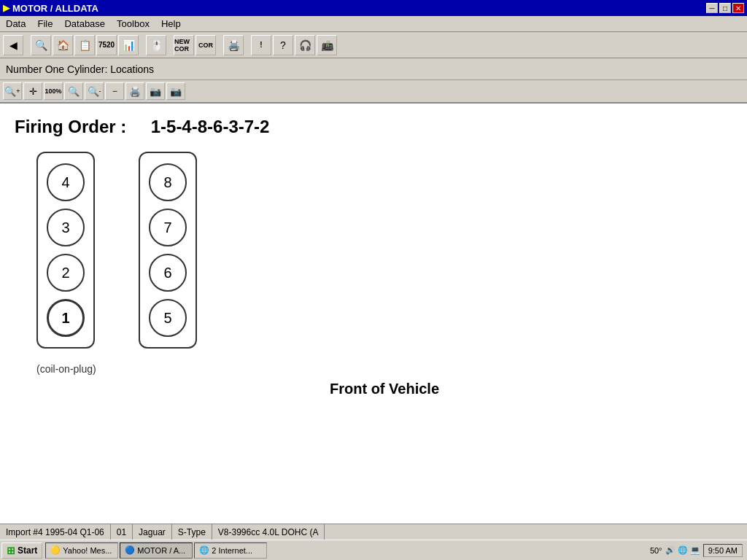 Image resolution: width=747 pixels, height=560 pixels. Describe the element at coordinates (63, 45) in the screenshot. I see `home-button: 🏠` at that location.